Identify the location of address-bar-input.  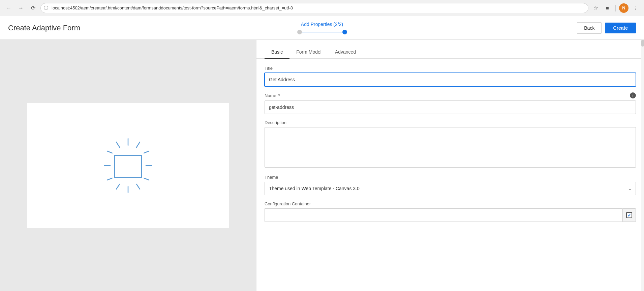
(314, 8).